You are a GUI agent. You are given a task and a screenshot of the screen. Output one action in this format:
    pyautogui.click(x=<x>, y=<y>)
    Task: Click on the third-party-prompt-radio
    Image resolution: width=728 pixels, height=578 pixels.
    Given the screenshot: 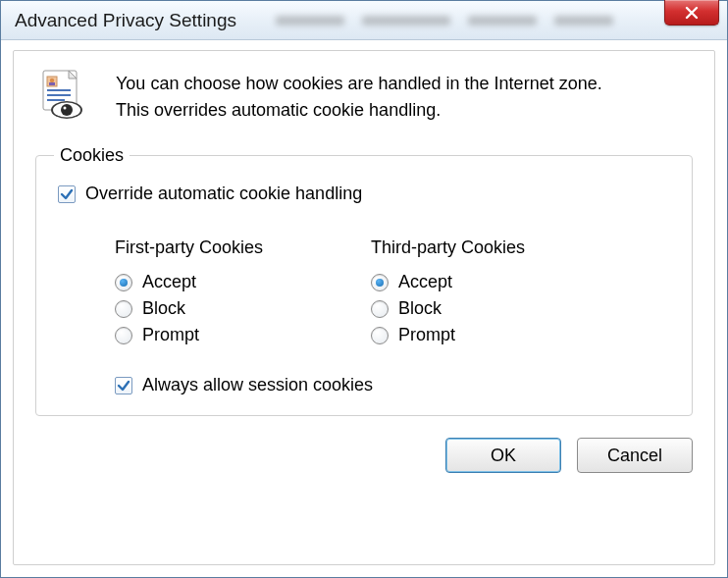 What is the action you would take?
    pyautogui.click(x=380, y=336)
    